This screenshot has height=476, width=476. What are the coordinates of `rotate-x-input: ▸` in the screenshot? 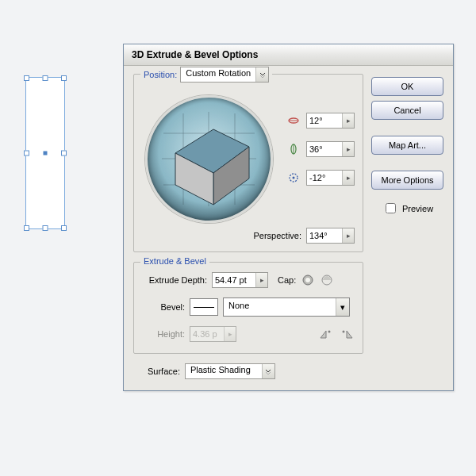 It's located at (330, 121).